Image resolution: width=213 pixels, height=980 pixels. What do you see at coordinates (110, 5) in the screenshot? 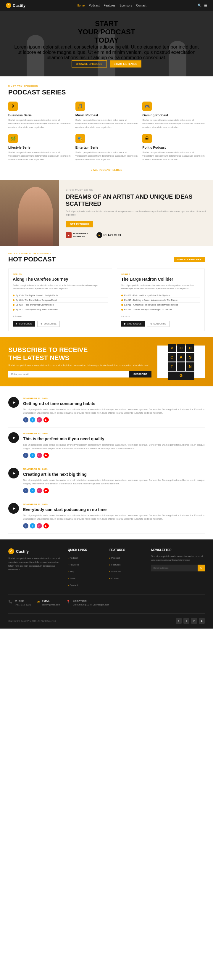
I see `nav-features: Features` at bounding box center [110, 5].